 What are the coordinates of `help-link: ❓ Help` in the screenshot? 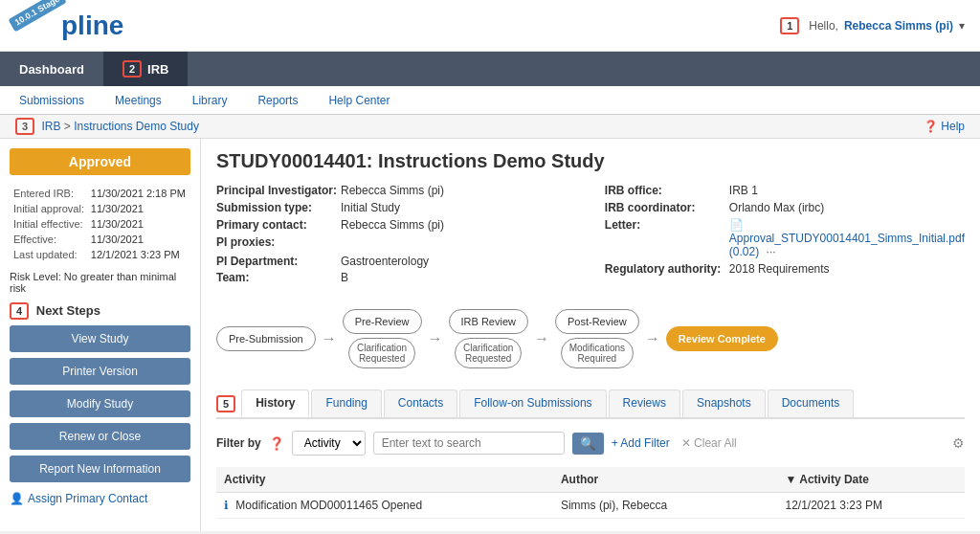 It's located at (944, 126).